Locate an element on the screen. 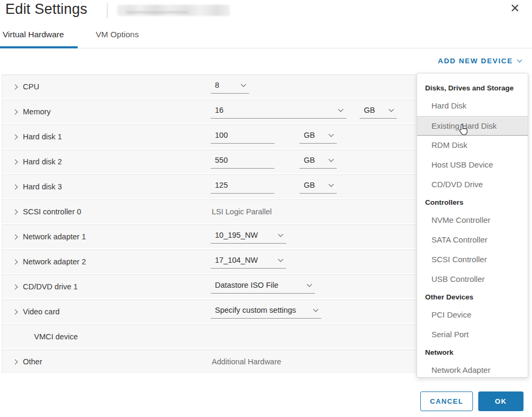  menu-item-network-adapter: Network Adapter is located at coordinates (472, 370).